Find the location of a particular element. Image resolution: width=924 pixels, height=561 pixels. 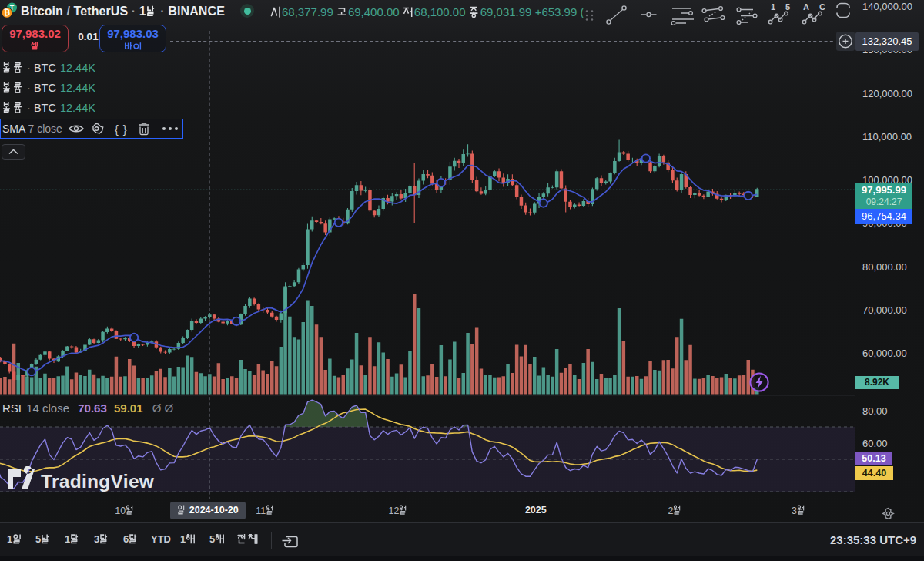

svg-text: A is located at coordinates (806, 7).